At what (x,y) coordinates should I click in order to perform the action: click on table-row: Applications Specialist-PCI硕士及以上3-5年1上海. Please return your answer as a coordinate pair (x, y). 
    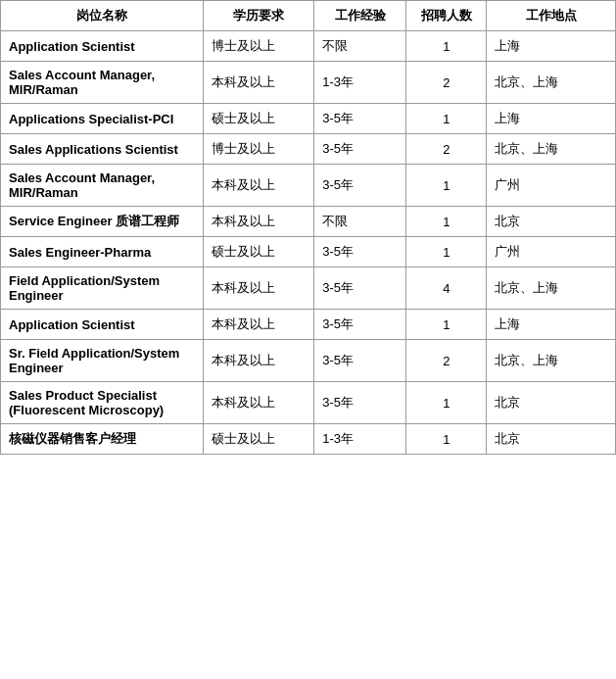
    Looking at the image, I should click on (308, 120).